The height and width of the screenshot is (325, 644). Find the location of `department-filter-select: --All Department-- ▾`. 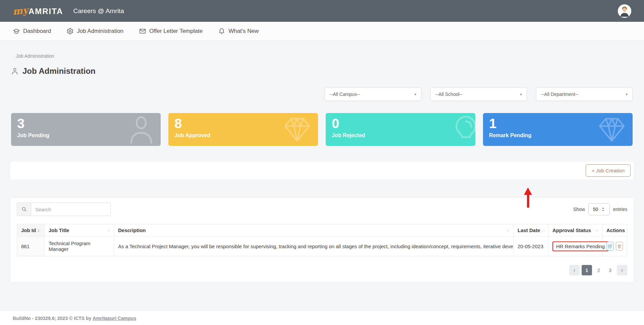

department-filter-select: --All Department-- ▾ is located at coordinates (584, 94).